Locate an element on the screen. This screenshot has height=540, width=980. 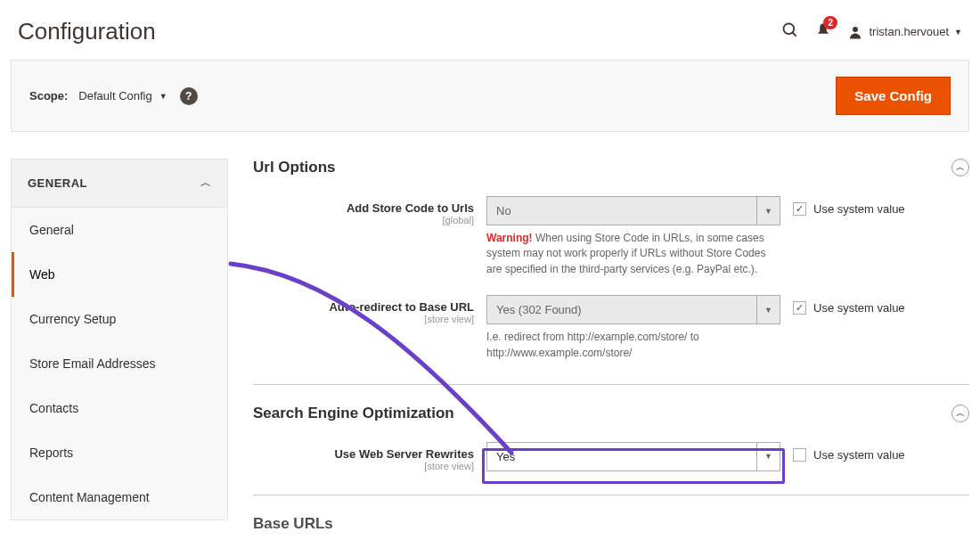
select-use-web-server-rewrites: Yes ▼ is located at coordinates (633, 456).